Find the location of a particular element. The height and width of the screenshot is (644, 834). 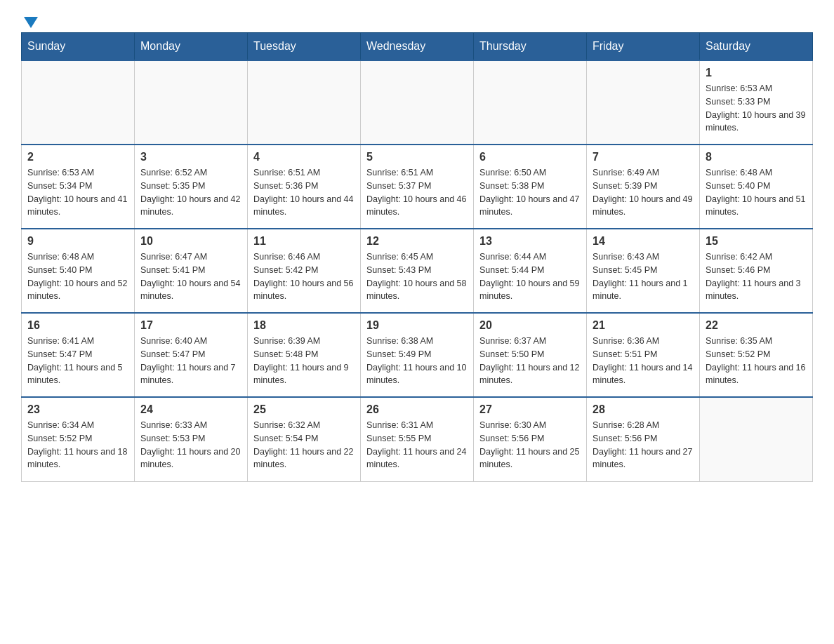

calendar-day-cell: 12Sunrise: 6:45 AM Sunset: 5:43 PM Dayli… is located at coordinates (417, 271).